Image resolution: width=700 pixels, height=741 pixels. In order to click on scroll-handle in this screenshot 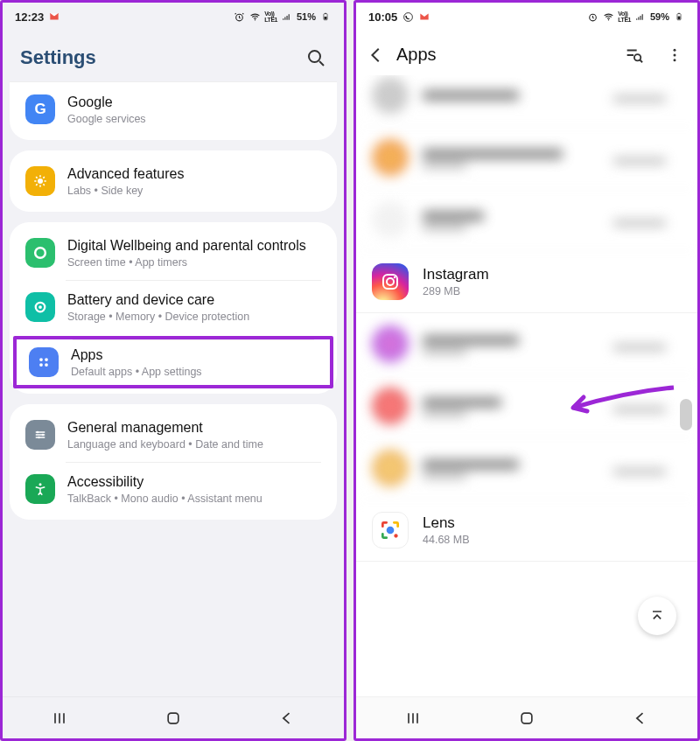, I will do `click(686, 415)`.